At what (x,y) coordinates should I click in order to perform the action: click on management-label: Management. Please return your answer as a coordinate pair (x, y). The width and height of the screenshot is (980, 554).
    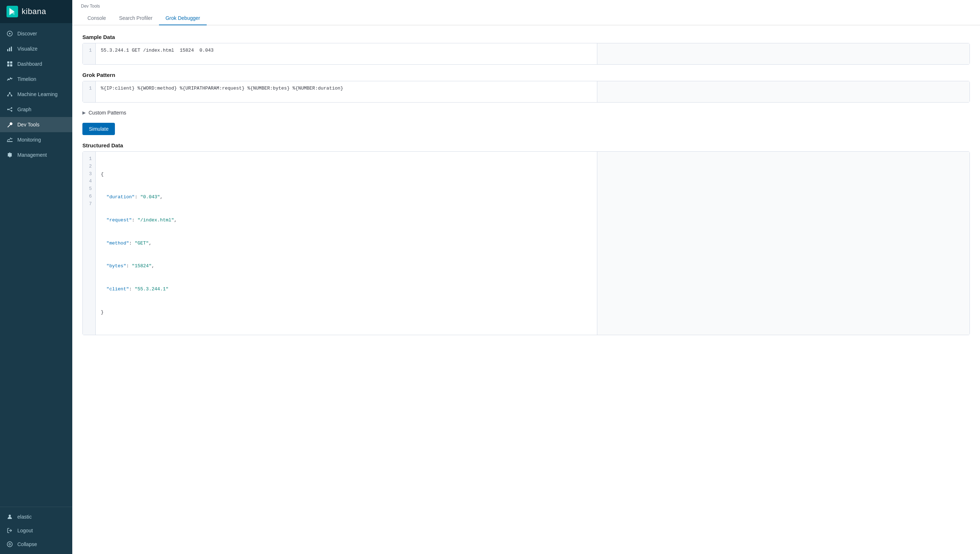
    Looking at the image, I should click on (32, 155).